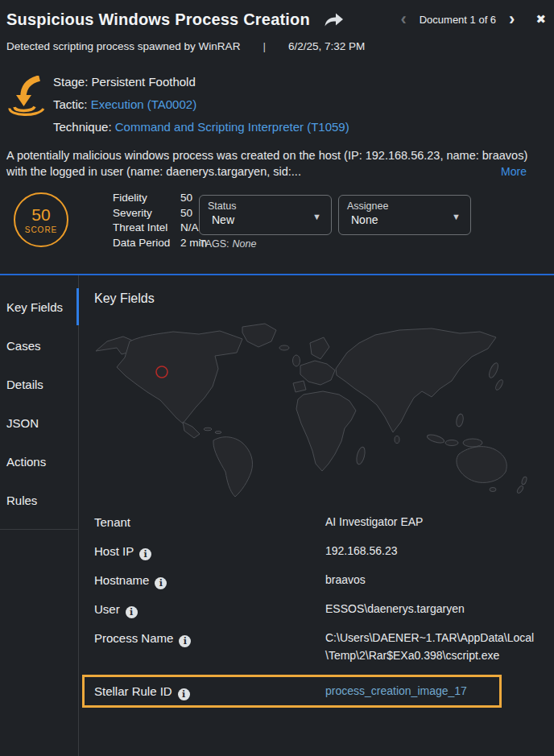 This screenshot has width=554, height=756. What do you see at coordinates (440, 609) in the screenshot?
I see `field-value: ESSOS\daenerys.targaryen` at bounding box center [440, 609].